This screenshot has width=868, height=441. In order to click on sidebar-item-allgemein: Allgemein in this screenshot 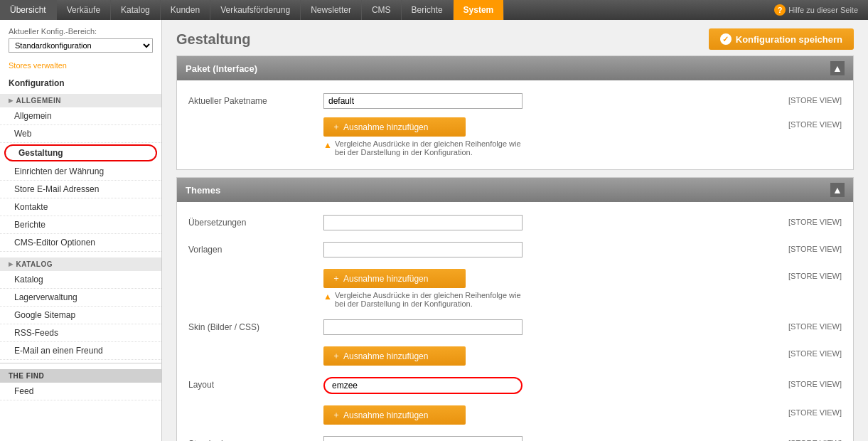, I will do `click(81, 117)`.